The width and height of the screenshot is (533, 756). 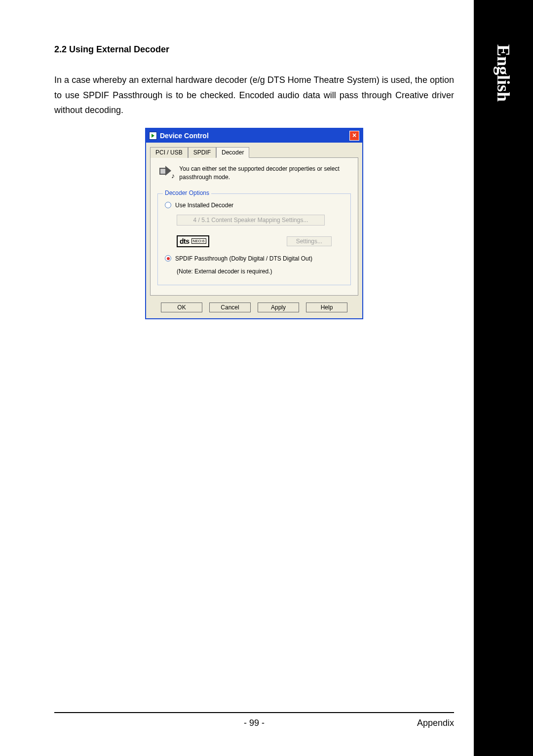 What do you see at coordinates (254, 309) in the screenshot?
I see `dialog-button-row: OK Cancel Apply Help` at bounding box center [254, 309].